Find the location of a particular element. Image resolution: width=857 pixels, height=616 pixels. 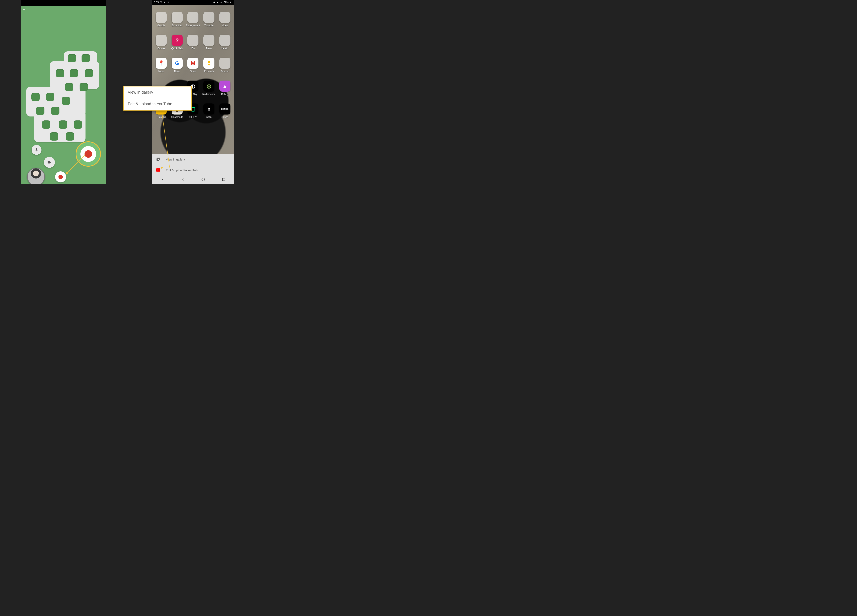

screenshot-icon is located at coordinates (161, 2).